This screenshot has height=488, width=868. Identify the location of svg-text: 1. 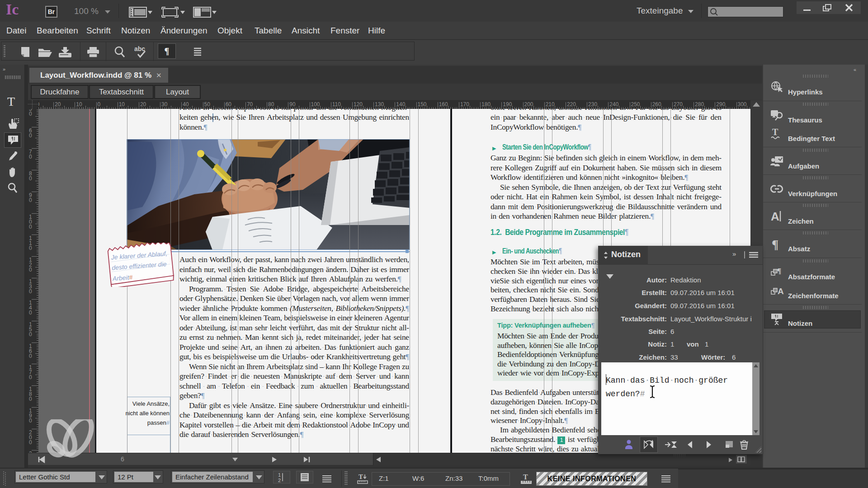
(279, 475).